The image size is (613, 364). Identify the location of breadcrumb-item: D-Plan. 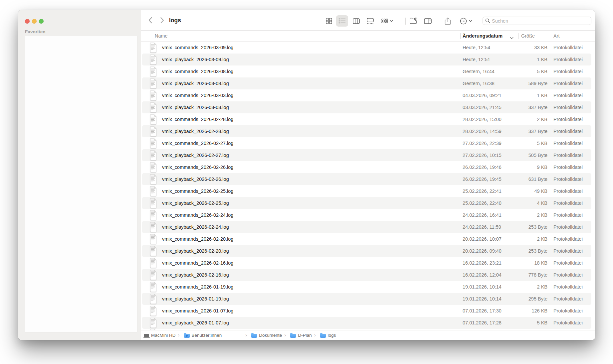
(297, 335).